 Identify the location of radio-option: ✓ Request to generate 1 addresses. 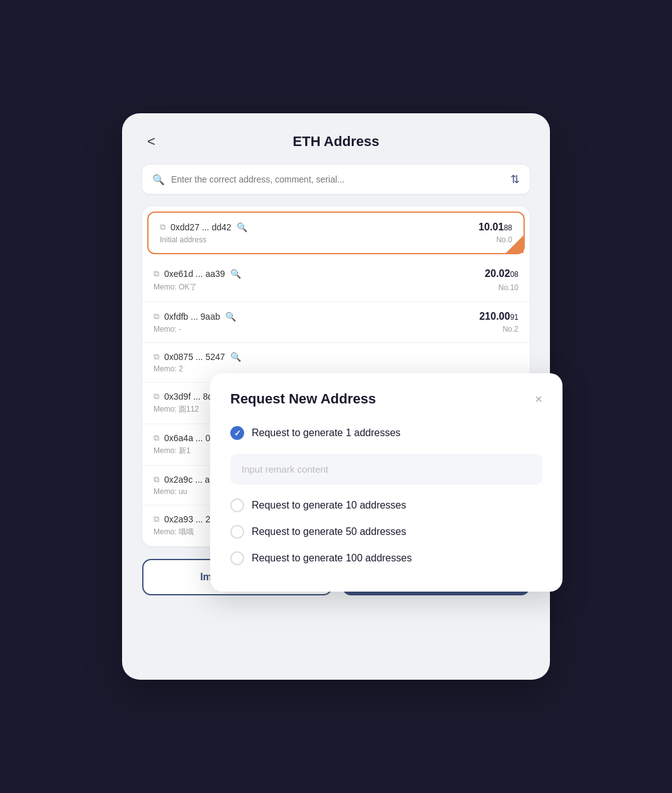
(386, 433).